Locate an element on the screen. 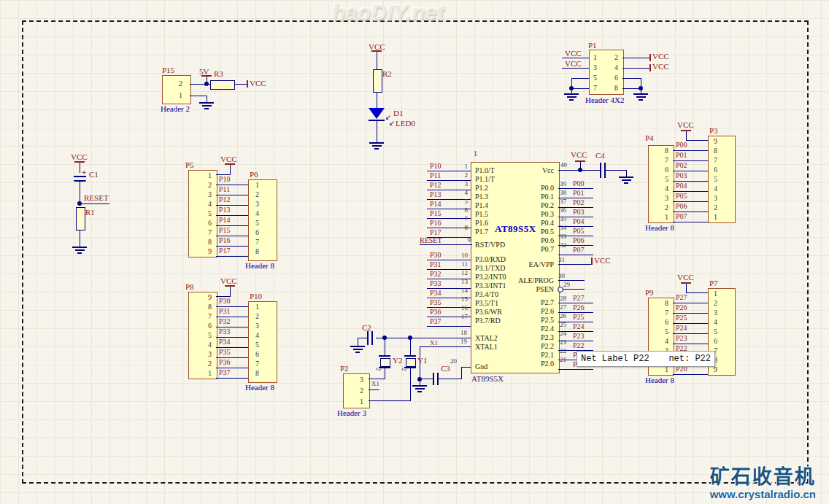 The height and width of the screenshot is (504, 829). part-type-p2: Header 3 is located at coordinates (352, 413).